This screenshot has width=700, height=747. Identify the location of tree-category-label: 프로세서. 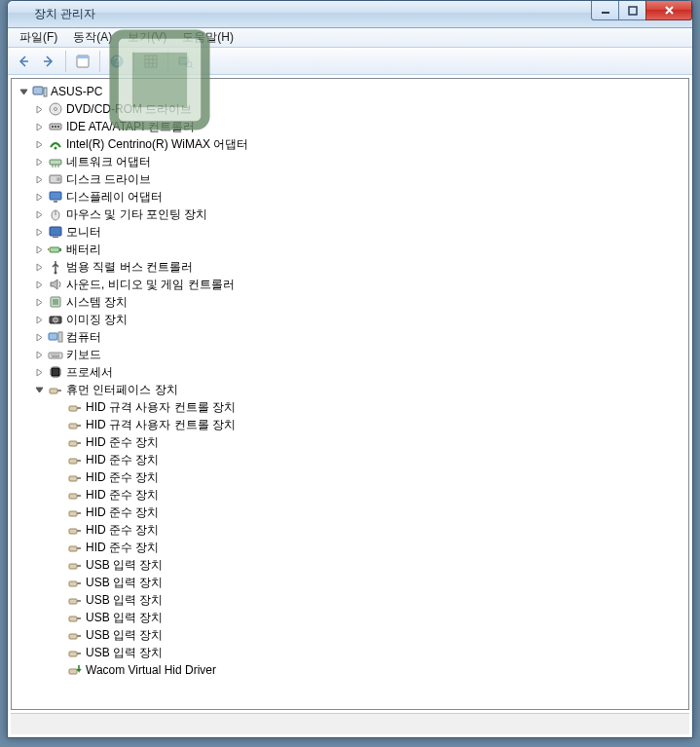
(89, 372).